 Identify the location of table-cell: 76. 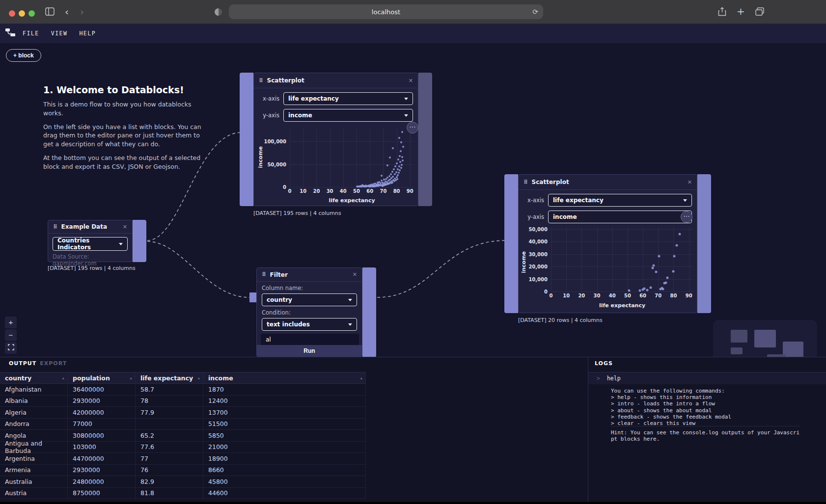
(169, 470).